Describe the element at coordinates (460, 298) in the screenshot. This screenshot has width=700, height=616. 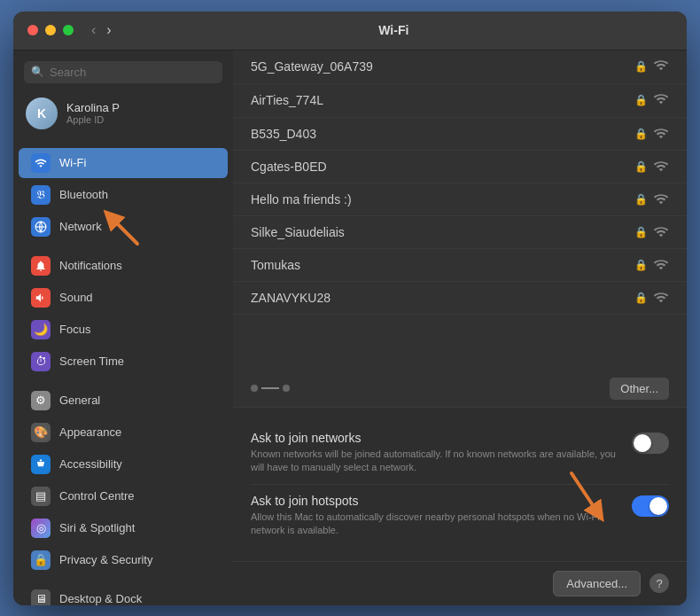
I see `network-item-7: ZANAVYKU28 🔒` at that location.